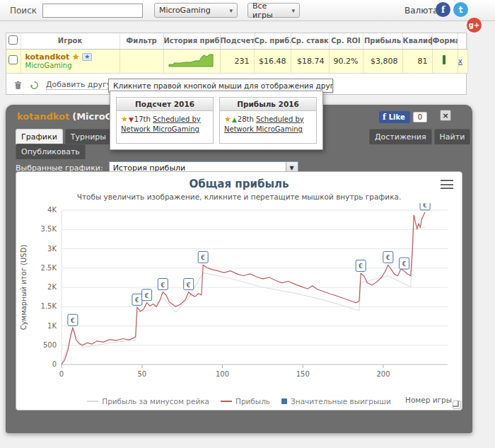  I want to click on filter-cell, so click(141, 61).